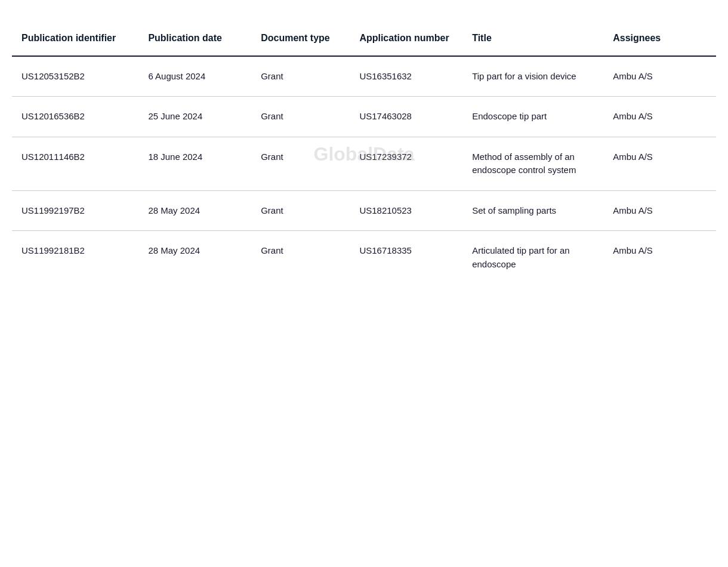 Image resolution: width=728 pixels, height=567 pixels. I want to click on cell-app-num: US16351632, so click(406, 76).